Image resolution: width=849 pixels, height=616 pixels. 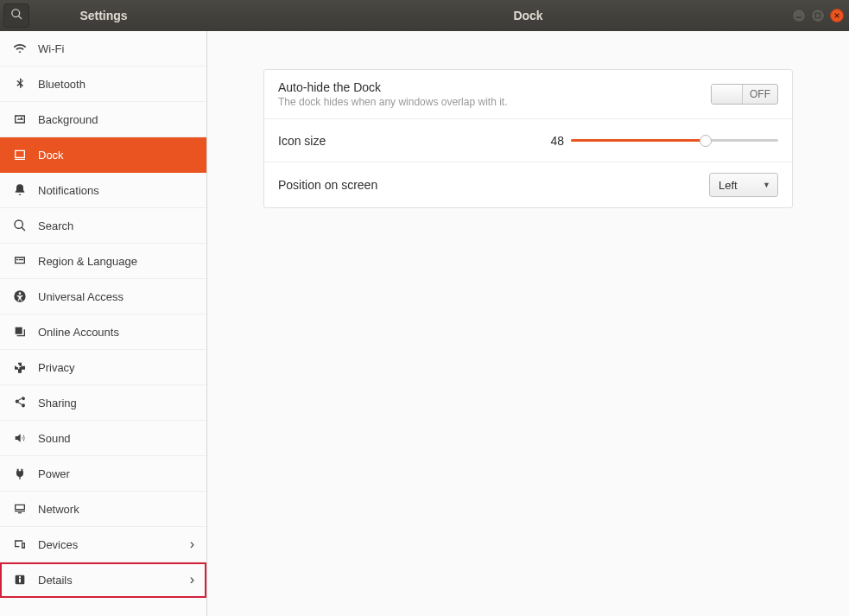 What do you see at coordinates (675, 141) in the screenshot?
I see `iconsize-slider` at bounding box center [675, 141].